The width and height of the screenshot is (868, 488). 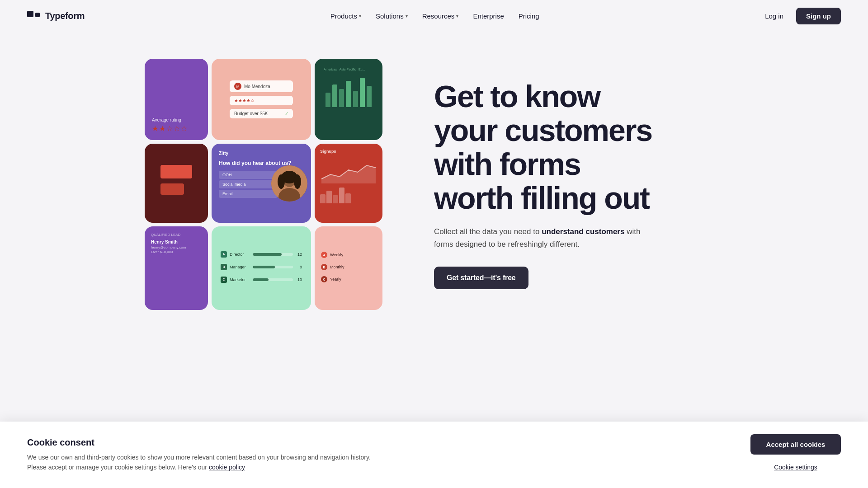 I want to click on card-form-fields: M Mo Mendoza ★★★★☆ Budget over $5K ✓, so click(x=261, y=99).